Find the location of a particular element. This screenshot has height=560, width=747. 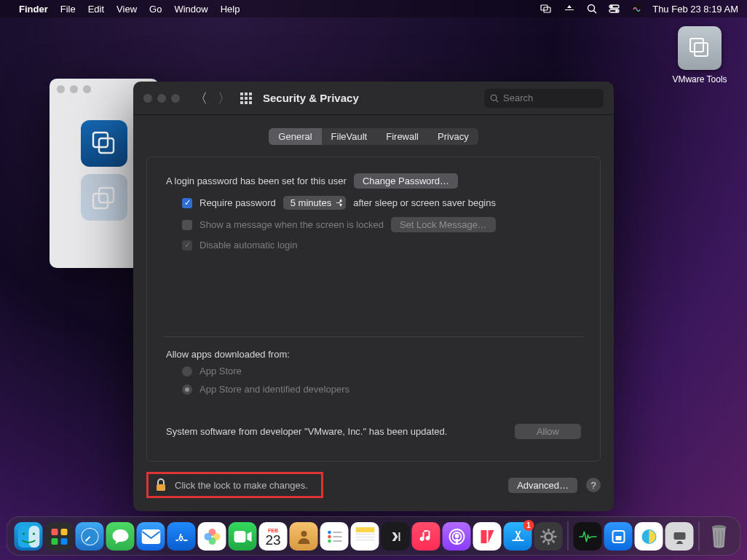

menubar-clock: Thu Feb 23 8:19 AM is located at coordinates (695, 9).